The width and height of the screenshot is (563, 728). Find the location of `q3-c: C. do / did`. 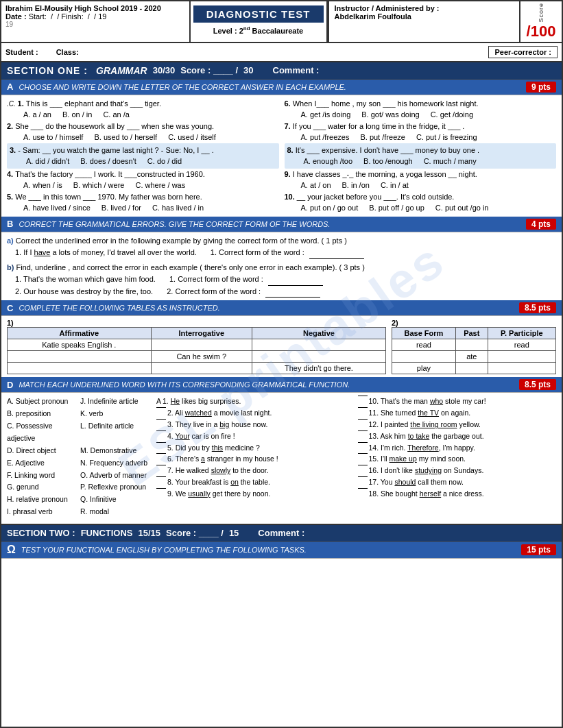

q3-c: C. do / did is located at coordinates (165, 162).